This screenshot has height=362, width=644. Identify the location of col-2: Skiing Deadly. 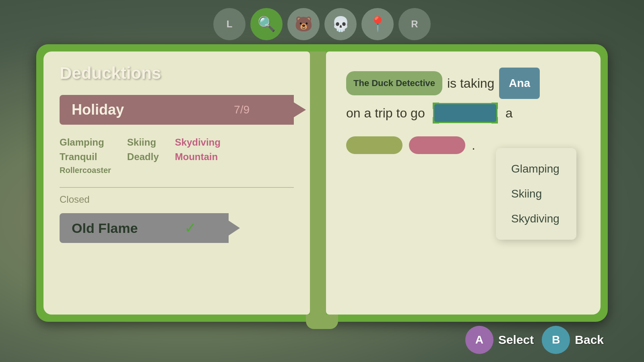
(143, 156).